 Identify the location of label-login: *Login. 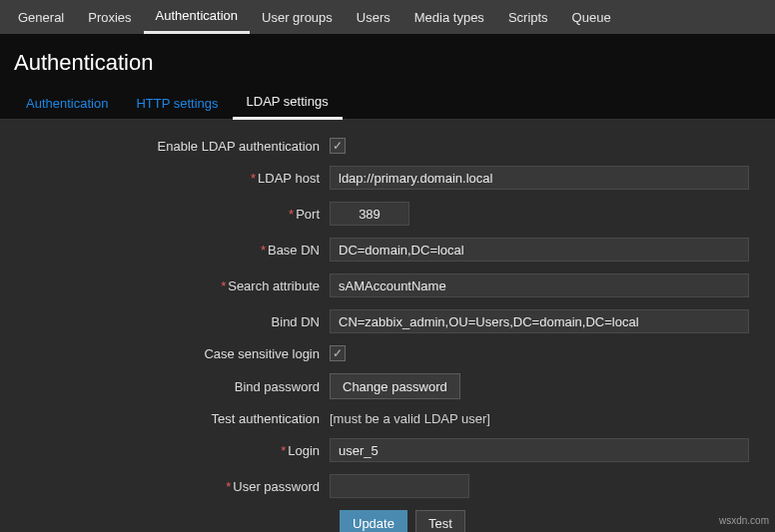
(170, 451).